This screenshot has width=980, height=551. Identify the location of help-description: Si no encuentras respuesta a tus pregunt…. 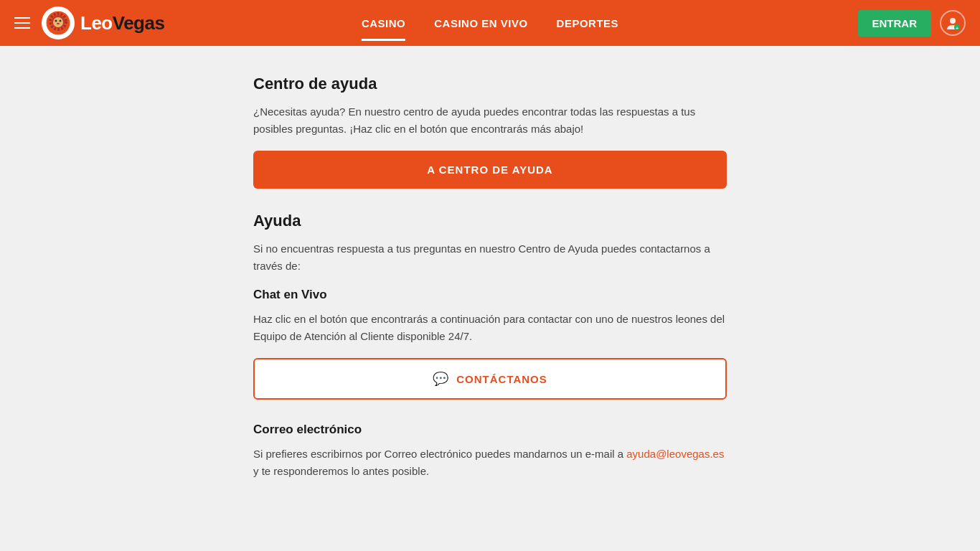
(490, 258).